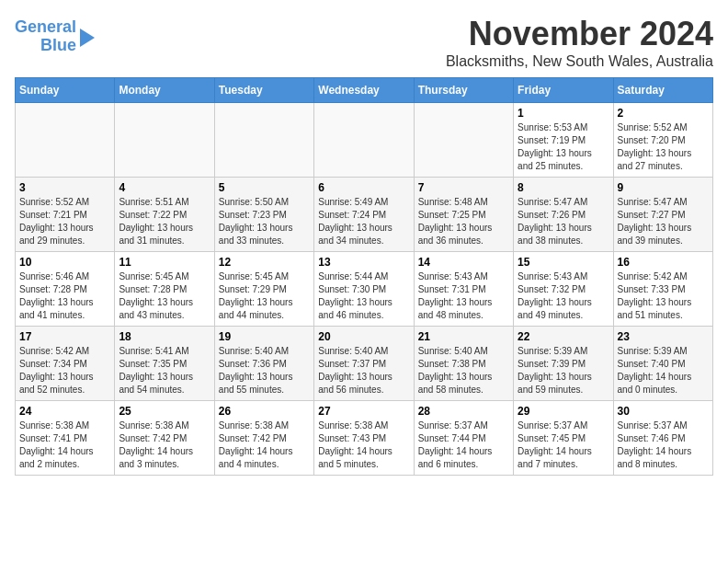 Image resolution: width=728 pixels, height=563 pixels. Describe the element at coordinates (463, 296) in the screenshot. I see `day-info: Sunrise: 5:43 AMSunset: 7:31 PMDaylight:…` at that location.